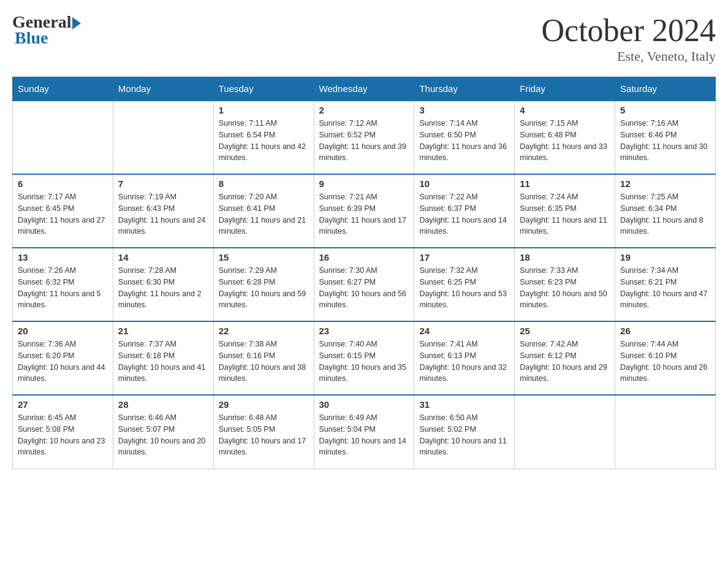 This screenshot has width=728, height=563. I want to click on day-info: Sunrise: 7:37 AMSunset: 6:18 PMDaylight:…, so click(163, 362).